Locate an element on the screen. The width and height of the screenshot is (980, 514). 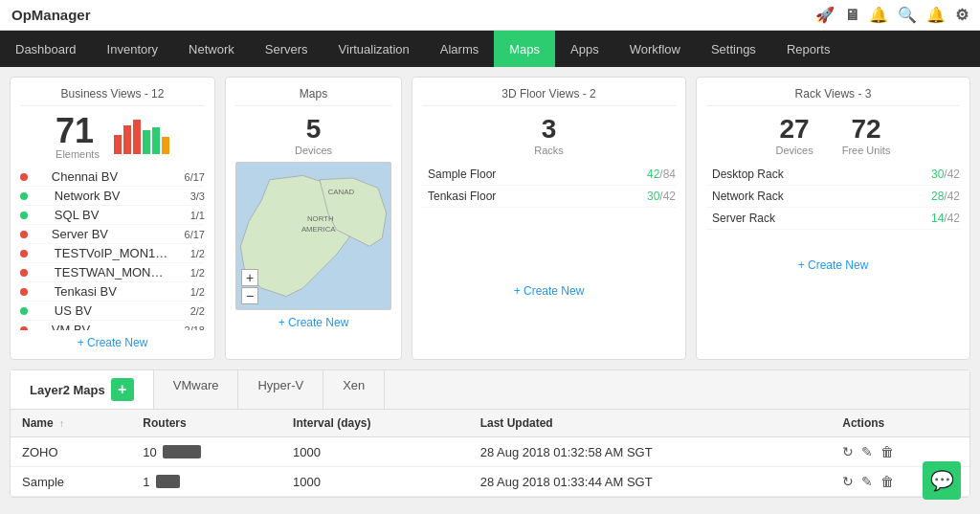
rack-devices-label: Devices is located at coordinates (794, 150).